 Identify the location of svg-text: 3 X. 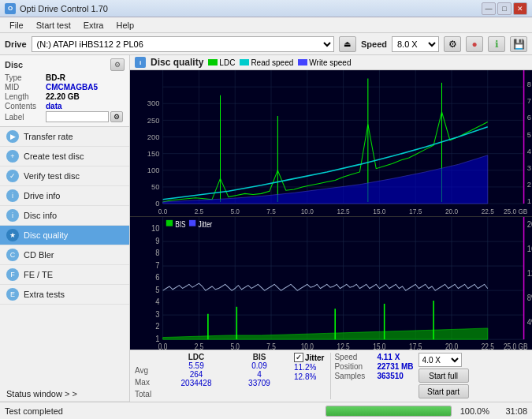
(530, 167).